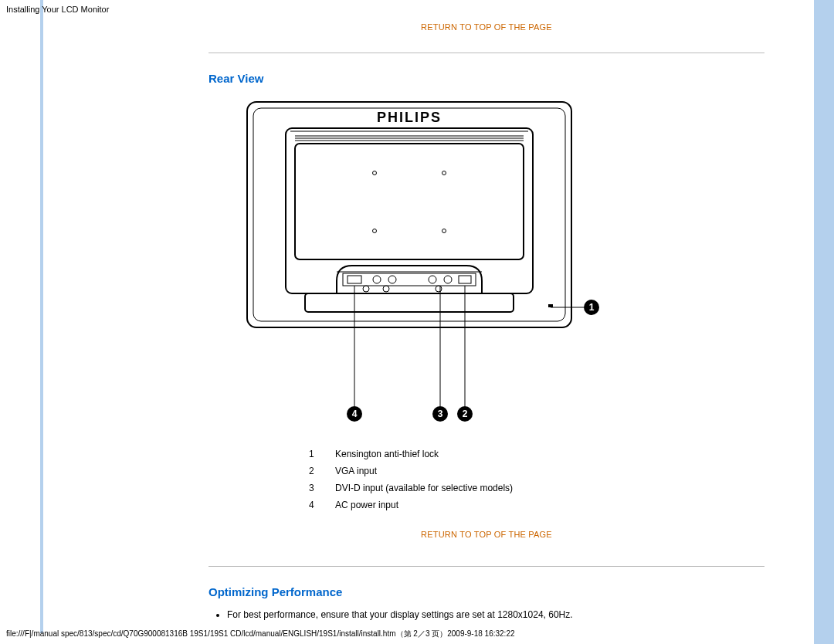 This screenshot has width=834, height=644. What do you see at coordinates (486, 27) in the screenshot?
I see `return-top-link-1: RETURN TO TOP OF THE PAGE` at bounding box center [486, 27].